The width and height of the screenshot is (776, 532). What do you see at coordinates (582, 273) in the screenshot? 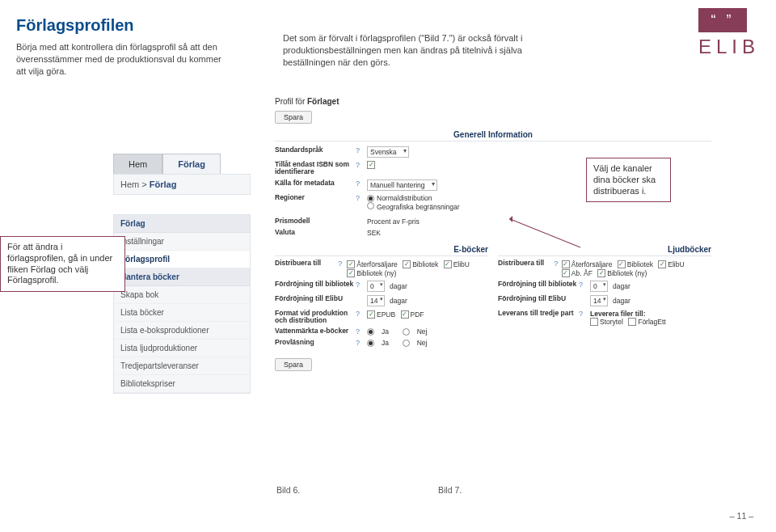
I see `opt-lb-abaf: Ab. ÅF` at bounding box center [582, 273].